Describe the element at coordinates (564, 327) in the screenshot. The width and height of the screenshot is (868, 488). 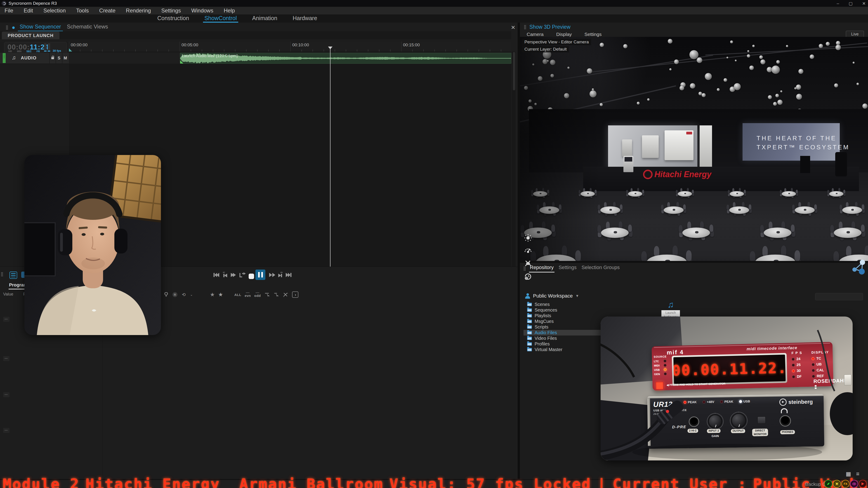
I see `tree-item-scripts: Scripts` at that location.